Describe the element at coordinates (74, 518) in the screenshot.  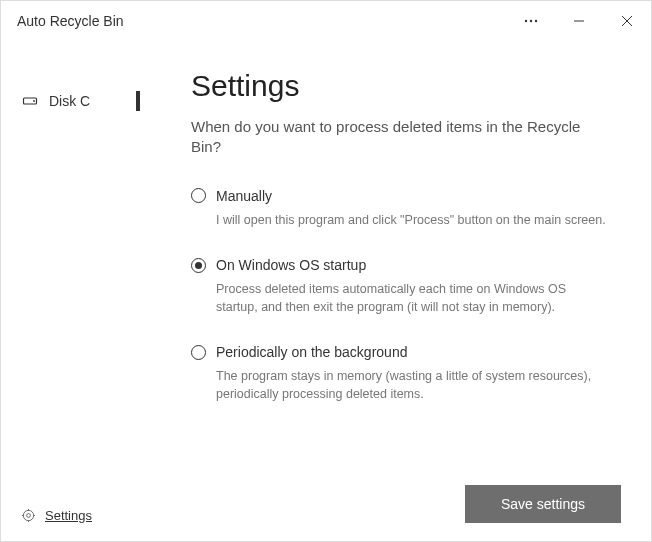
I see `sidebar-settings-link: Settings` at that location.